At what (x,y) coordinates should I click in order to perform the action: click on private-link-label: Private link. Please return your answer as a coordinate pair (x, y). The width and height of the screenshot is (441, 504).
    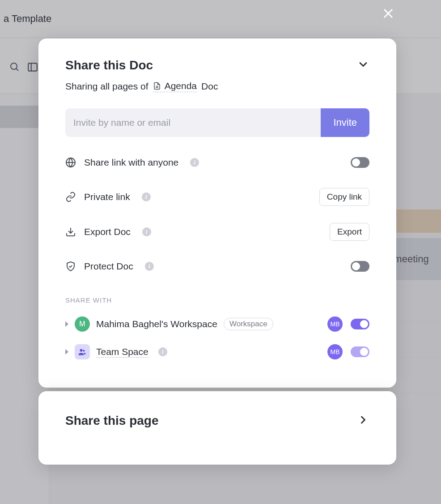
    Looking at the image, I should click on (107, 197).